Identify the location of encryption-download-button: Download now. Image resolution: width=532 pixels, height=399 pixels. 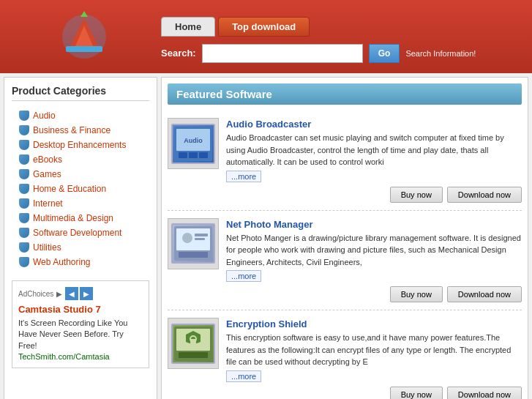
(484, 393).